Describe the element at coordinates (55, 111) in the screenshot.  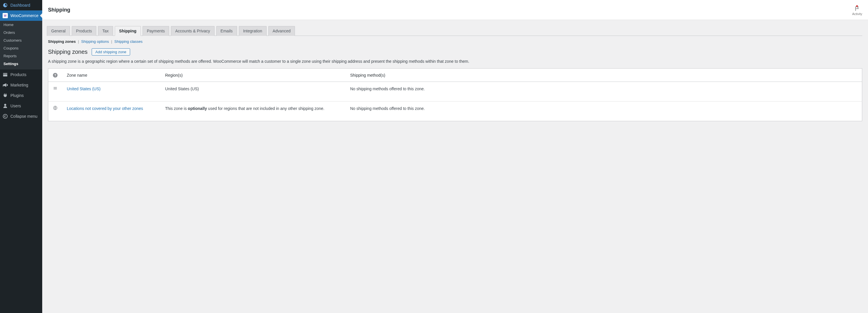
I see `globe-cell` at that location.